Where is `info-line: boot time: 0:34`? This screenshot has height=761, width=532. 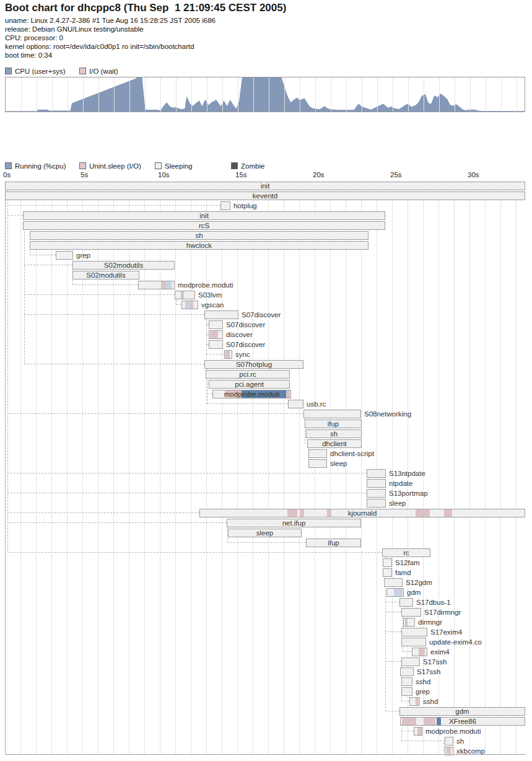 info-line: boot time: 0:34 is located at coordinates (28, 55).